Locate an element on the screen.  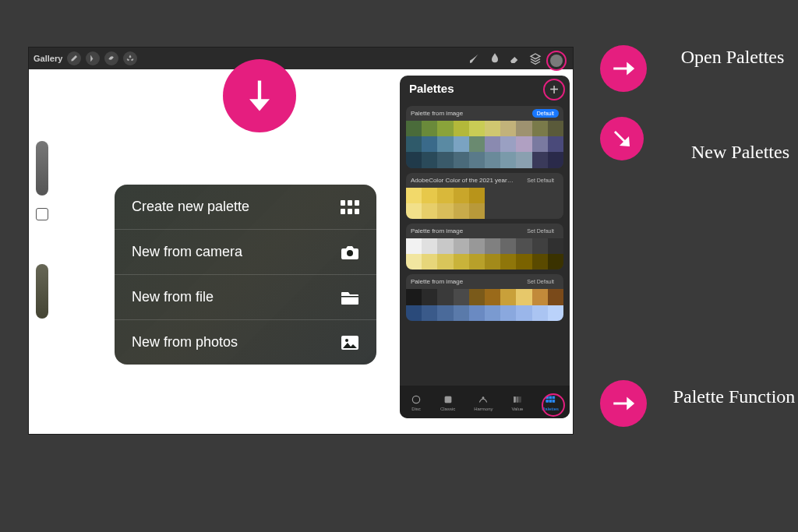
smudge-icon is located at coordinates (495, 58).